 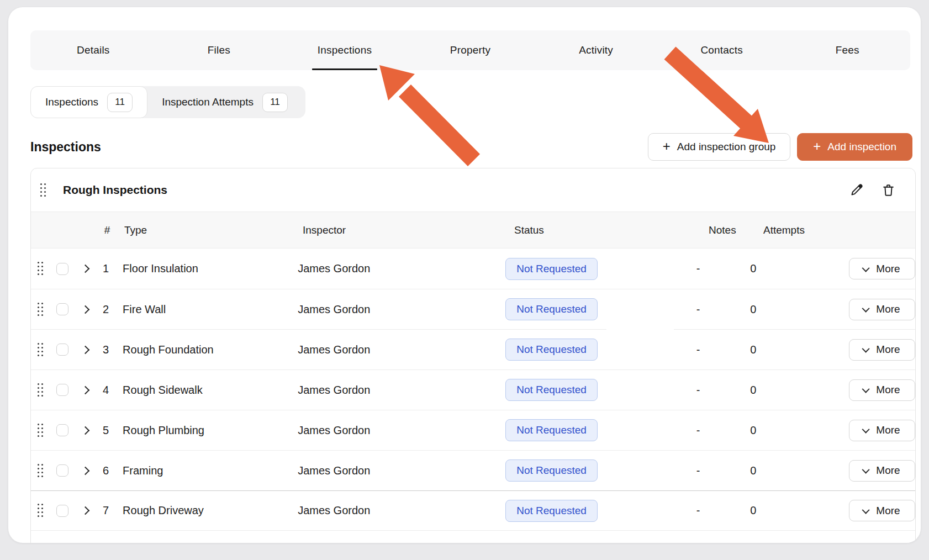 What do you see at coordinates (473, 268) in the screenshot?
I see `table-row: 1 Floor Insulation James Gordon Not Requ…` at bounding box center [473, 268].